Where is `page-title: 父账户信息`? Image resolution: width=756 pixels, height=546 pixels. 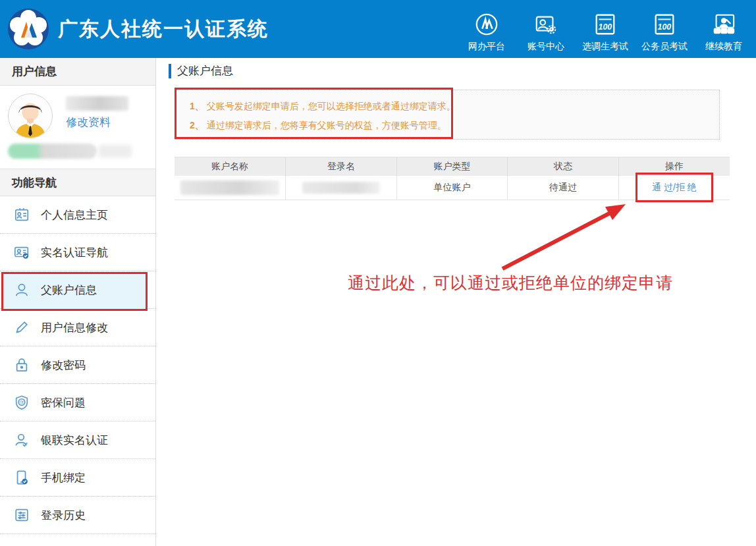
page-title: 父账户信息 is located at coordinates (198, 71).